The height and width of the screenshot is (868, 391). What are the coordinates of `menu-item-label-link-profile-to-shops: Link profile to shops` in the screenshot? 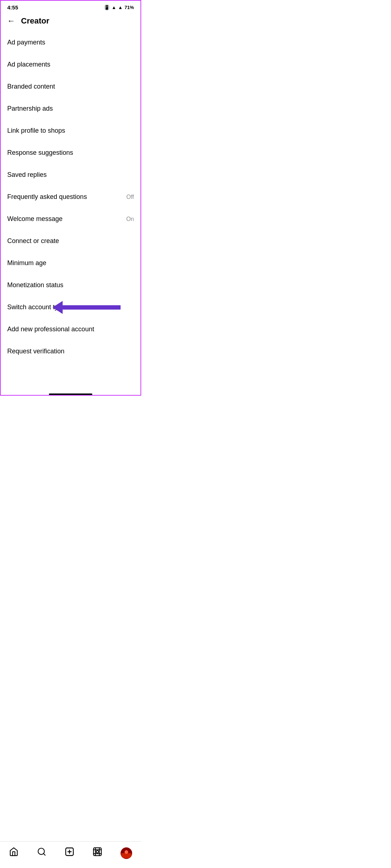 It's located at (36, 131).